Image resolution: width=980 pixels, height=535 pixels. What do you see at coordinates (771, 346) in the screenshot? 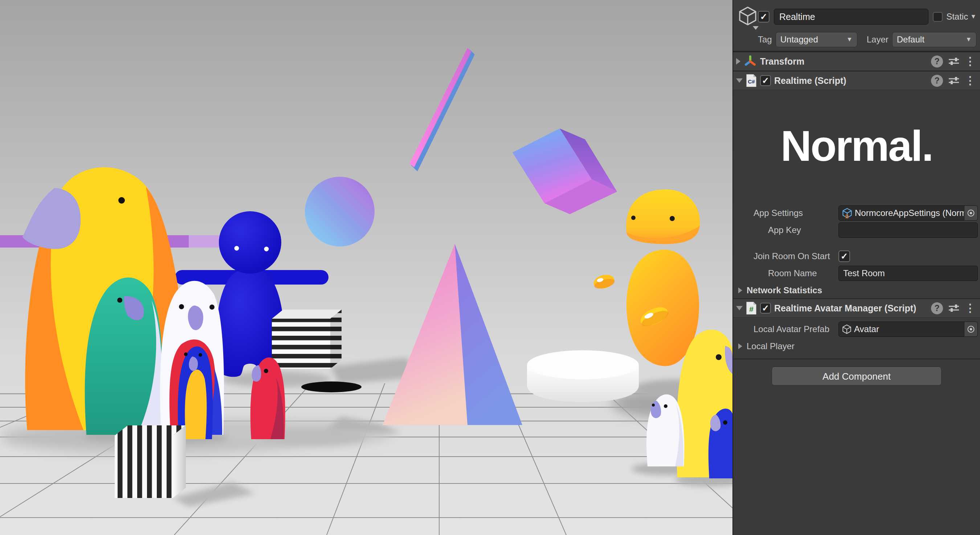
I see `local-player-label: Local Player` at bounding box center [771, 346].